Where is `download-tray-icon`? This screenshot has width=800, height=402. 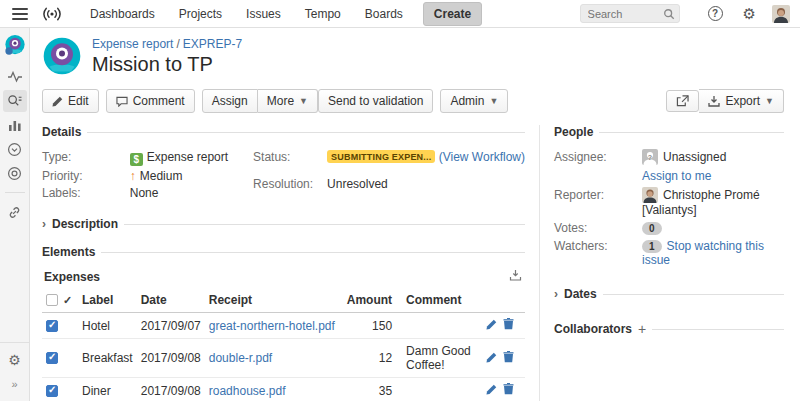
download-tray-icon is located at coordinates (714, 101).